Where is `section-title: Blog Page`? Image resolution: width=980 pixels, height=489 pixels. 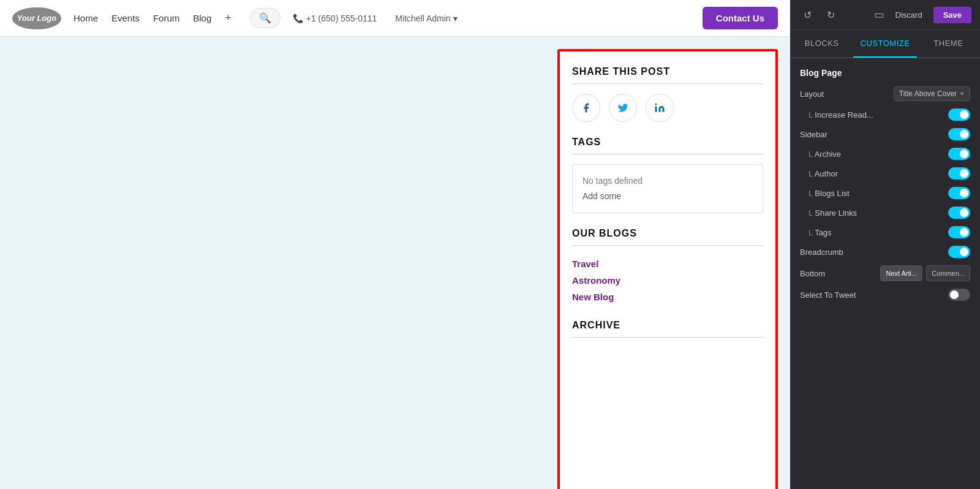
section-title: Blog Page is located at coordinates (885, 73).